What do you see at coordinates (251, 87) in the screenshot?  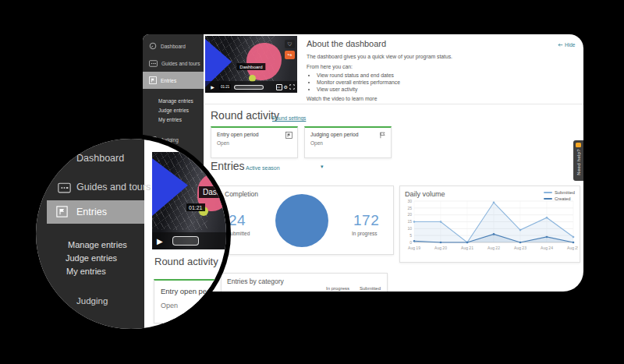 I see `video-controls: ▶ 01:21 cc ⚙` at bounding box center [251, 87].